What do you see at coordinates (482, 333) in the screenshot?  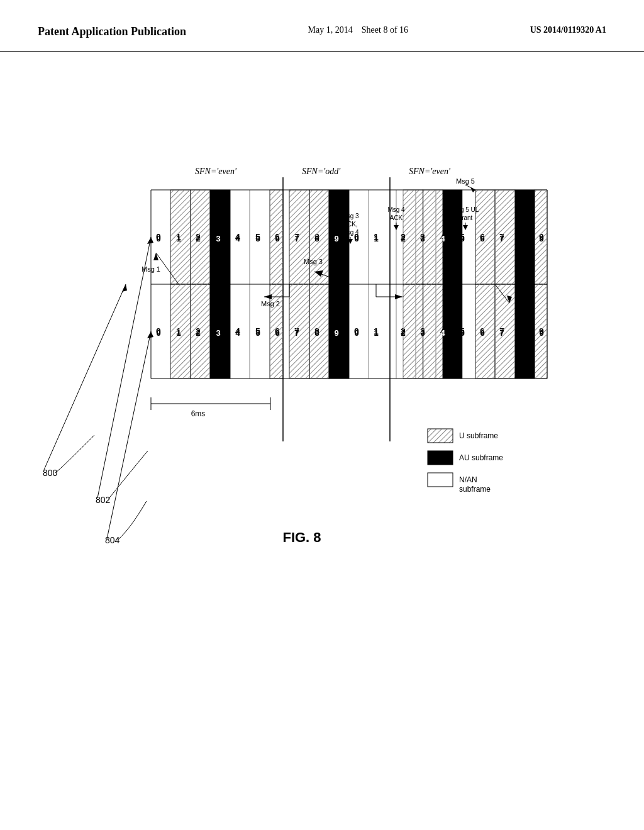 I see `row2-txt-6b: 6` at bounding box center [482, 333].